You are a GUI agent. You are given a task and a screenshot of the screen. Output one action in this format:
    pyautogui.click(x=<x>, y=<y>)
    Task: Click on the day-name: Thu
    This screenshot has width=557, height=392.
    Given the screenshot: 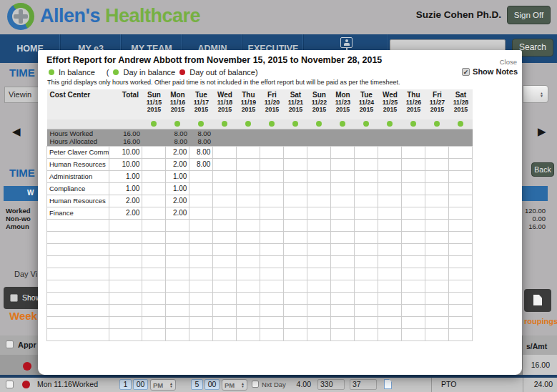 What is the action you would take?
    pyautogui.click(x=413, y=94)
    